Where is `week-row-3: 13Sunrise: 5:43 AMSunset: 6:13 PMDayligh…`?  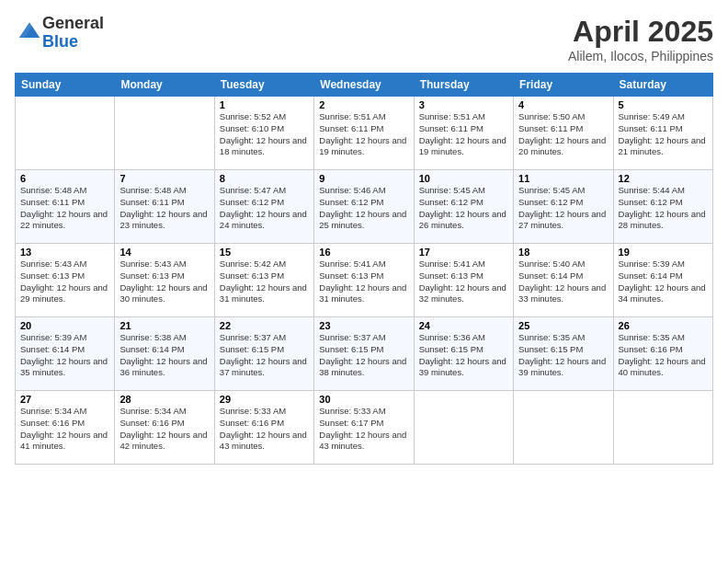
week-row-3: 13Sunrise: 5:43 AMSunset: 6:13 PMDayligh… is located at coordinates (364, 281).